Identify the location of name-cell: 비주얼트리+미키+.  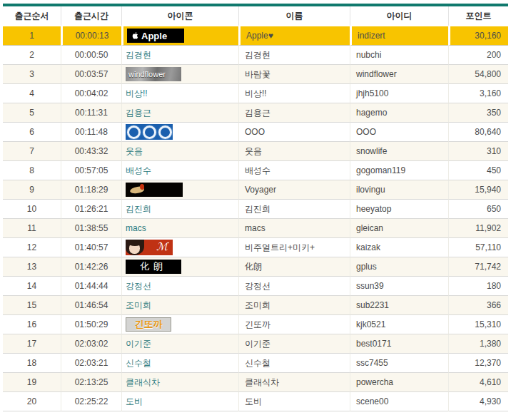
(294, 248).